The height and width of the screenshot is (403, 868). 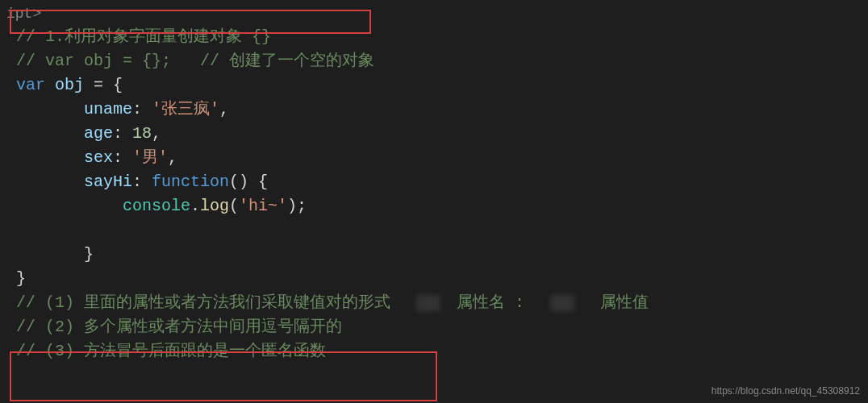 I want to click on code-line-1: // 1.利用对象字面量创建对象 {}, so click(x=434, y=37).